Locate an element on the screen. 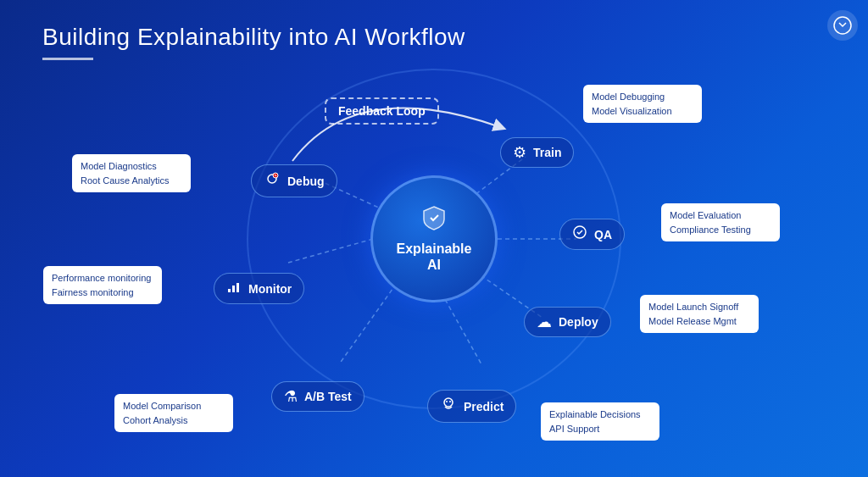 The image size is (868, 477). predict-icon is located at coordinates (448, 407).